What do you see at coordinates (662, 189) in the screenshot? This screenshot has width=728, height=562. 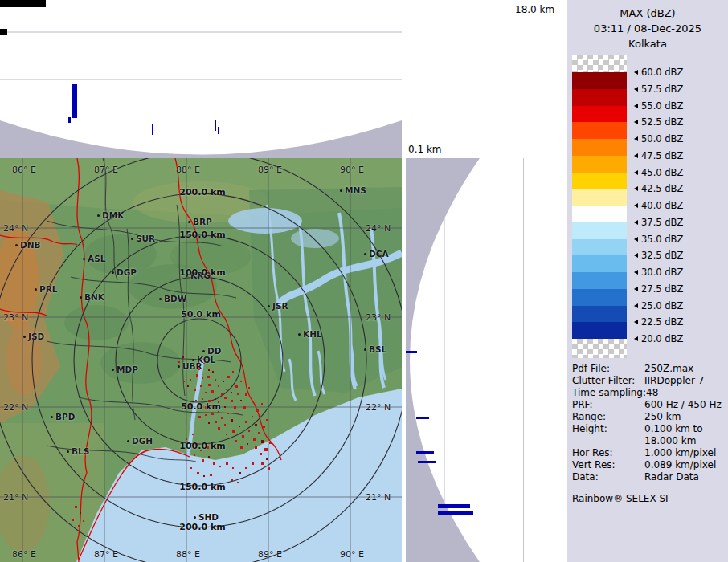 I see `dbz-value: 42.5 dBZ` at bounding box center [662, 189].